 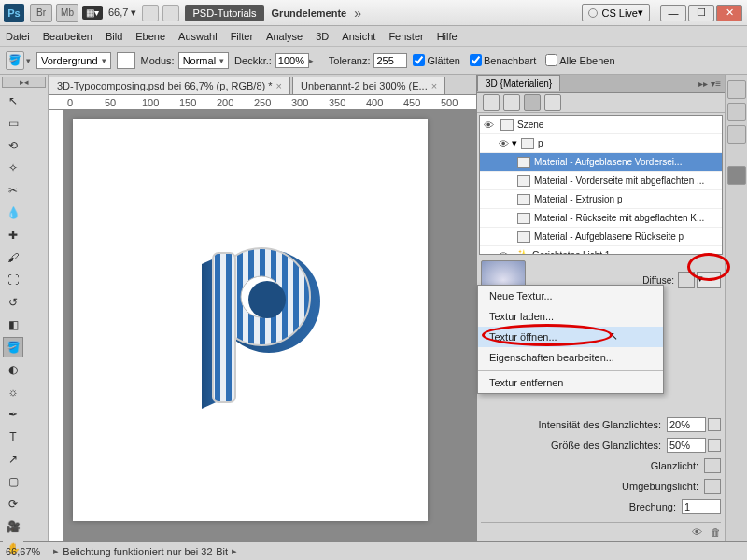 What do you see at coordinates (13, 325) in the screenshot?
I see `eraser-tool: ◧` at bounding box center [13, 325].